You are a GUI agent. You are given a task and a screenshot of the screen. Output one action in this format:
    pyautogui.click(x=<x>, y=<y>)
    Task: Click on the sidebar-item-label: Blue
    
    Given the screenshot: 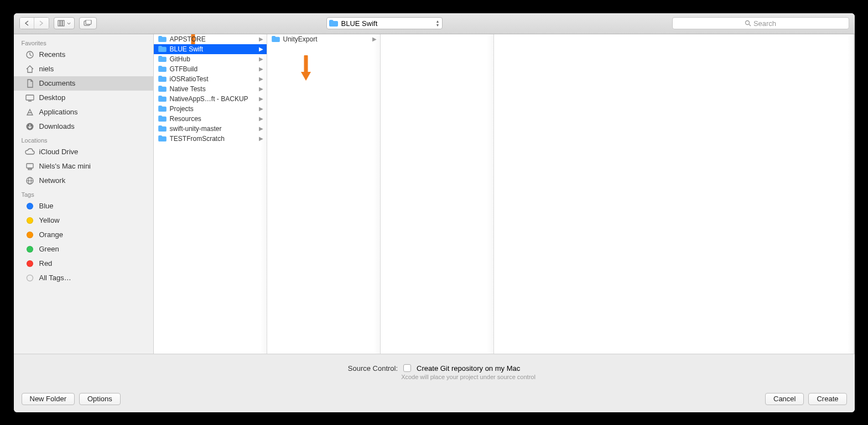 What is the action you would take?
    pyautogui.click(x=46, y=206)
    